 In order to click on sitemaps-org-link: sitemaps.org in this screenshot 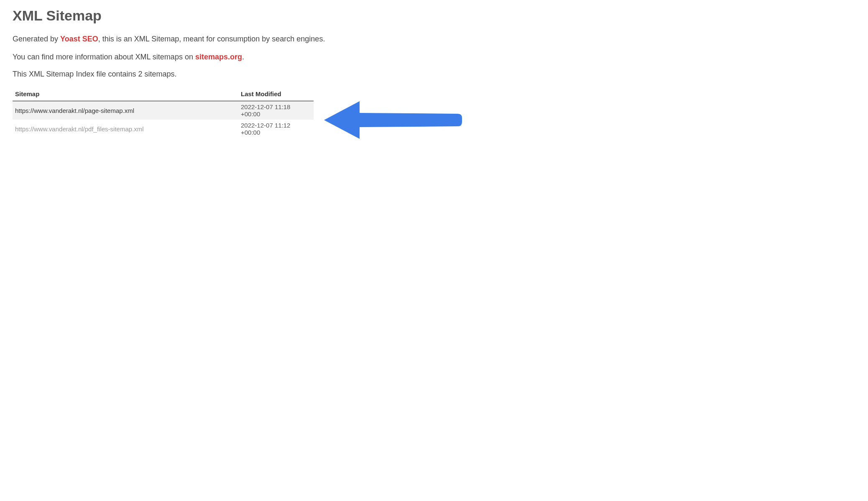, I will do `click(219, 57)`.